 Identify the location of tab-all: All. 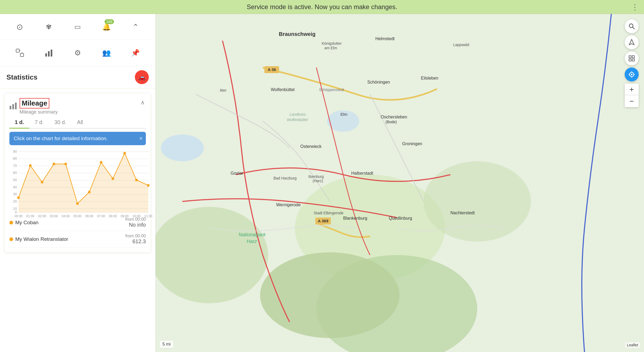
(80, 122).